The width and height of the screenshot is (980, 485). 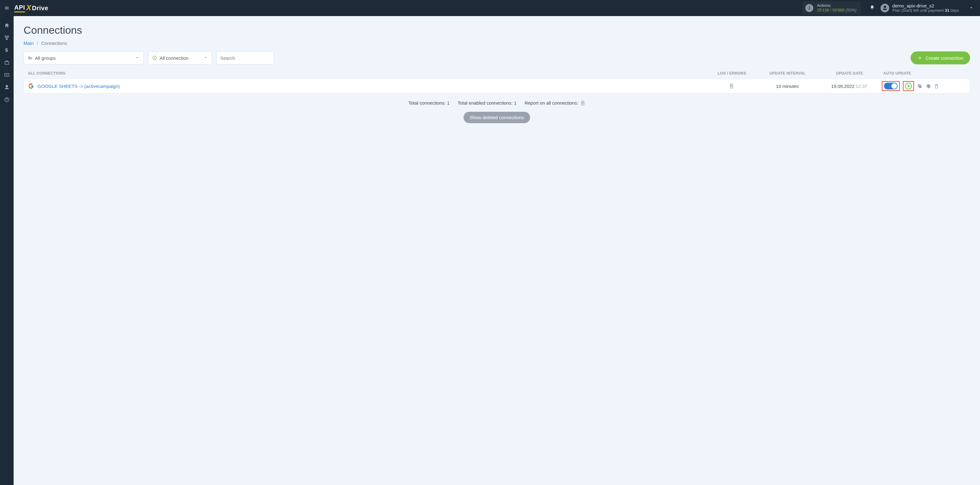 I want to click on groups-select-label: All groups, so click(x=46, y=58).